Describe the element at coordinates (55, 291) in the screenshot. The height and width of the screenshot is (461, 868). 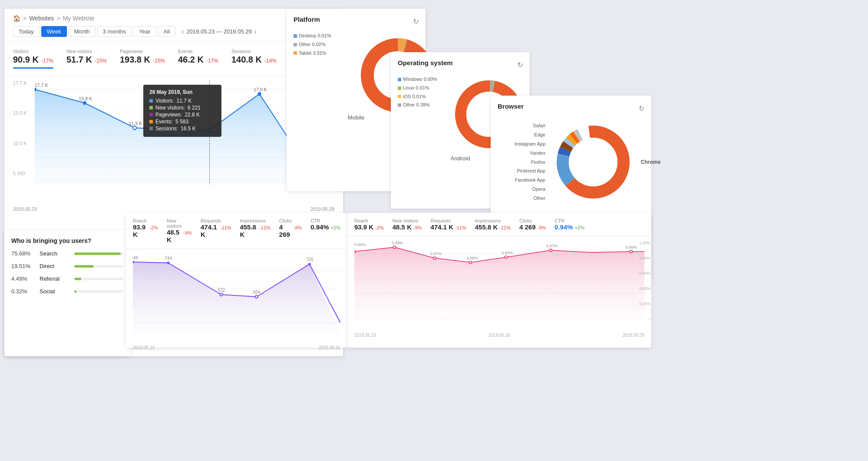
I see `social-name: Social` at that location.